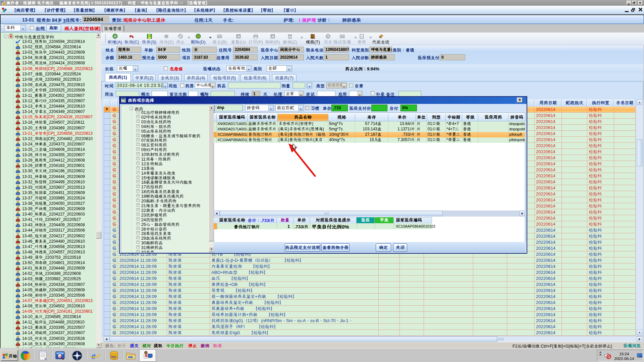 This screenshot has width=644, height=362. Describe the element at coordinates (93, 356) in the screenshot. I see `svg-text: e` at that location.